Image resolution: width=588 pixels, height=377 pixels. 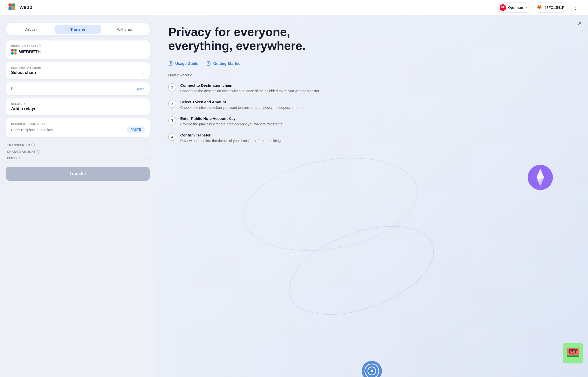 I want to click on transfering-info-icon: i, so click(x=33, y=145).